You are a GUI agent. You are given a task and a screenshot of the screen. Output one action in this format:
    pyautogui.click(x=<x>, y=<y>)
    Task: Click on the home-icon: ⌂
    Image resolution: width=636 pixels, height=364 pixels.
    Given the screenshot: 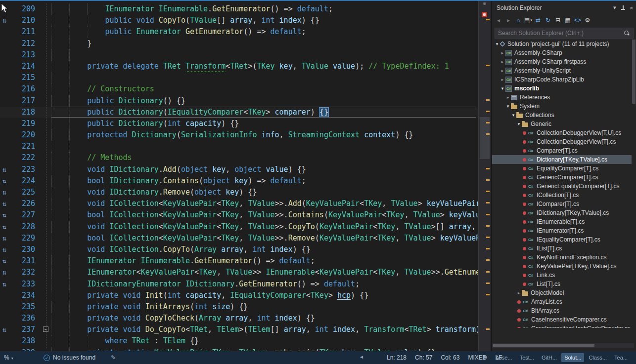 What is the action you would take?
    pyautogui.click(x=518, y=20)
    